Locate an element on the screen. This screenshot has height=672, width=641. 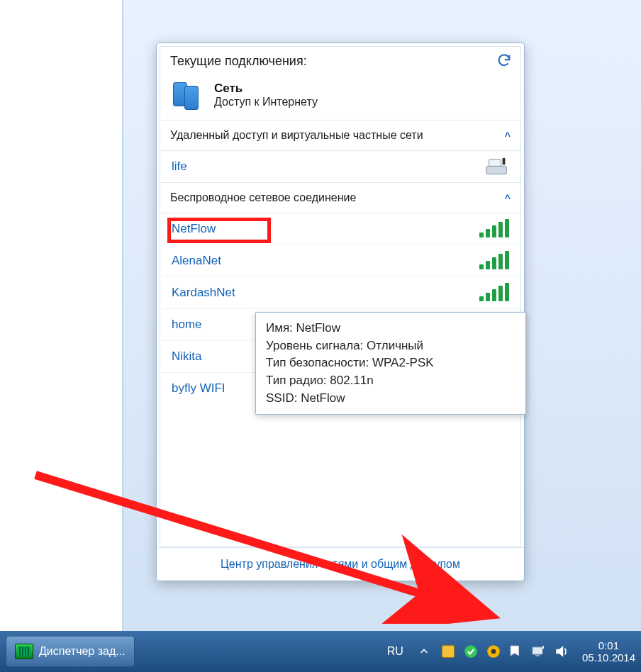
clock-date: 05.10.2014 is located at coordinates (608, 658).